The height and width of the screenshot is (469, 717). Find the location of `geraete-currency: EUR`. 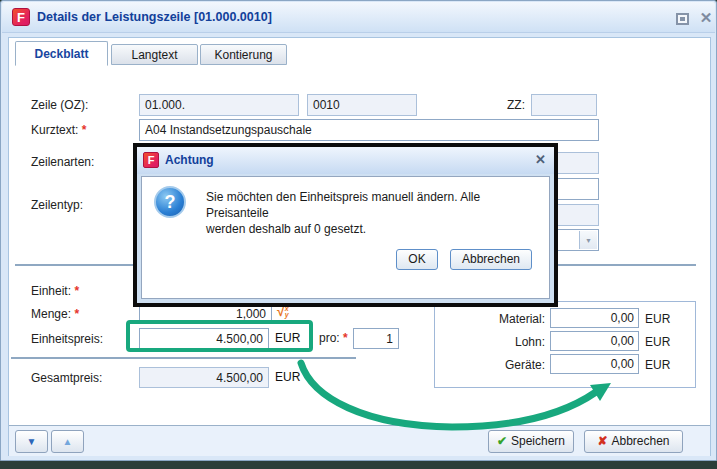

geraete-currency: EUR is located at coordinates (658, 365).